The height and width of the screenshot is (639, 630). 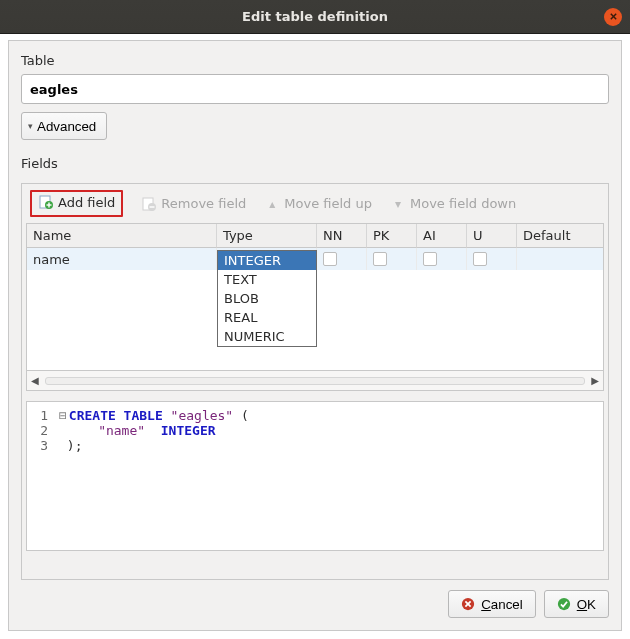 I want to click on add-field-highlight: Add field, so click(x=76, y=204).